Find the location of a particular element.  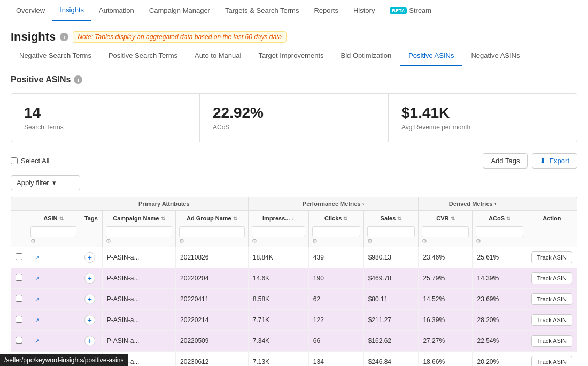

col-header-asin: ASIN ⇅ is located at coordinates (53, 217).